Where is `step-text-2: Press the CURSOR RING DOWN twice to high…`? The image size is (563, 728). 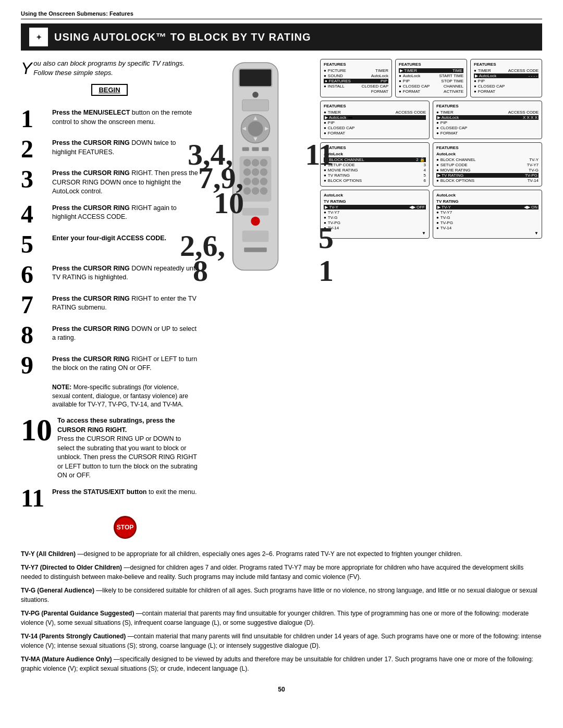
step-text-2: Press the CURSOR RING DOWN twice to high… is located at coordinates (125, 147).